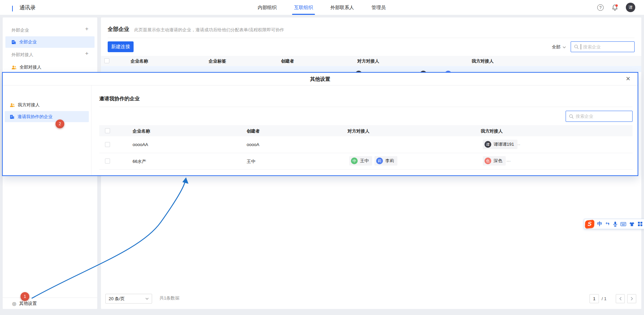 The height and width of the screenshot is (315, 644). I want to click on chinese-mode-icon: 中, so click(600, 224).